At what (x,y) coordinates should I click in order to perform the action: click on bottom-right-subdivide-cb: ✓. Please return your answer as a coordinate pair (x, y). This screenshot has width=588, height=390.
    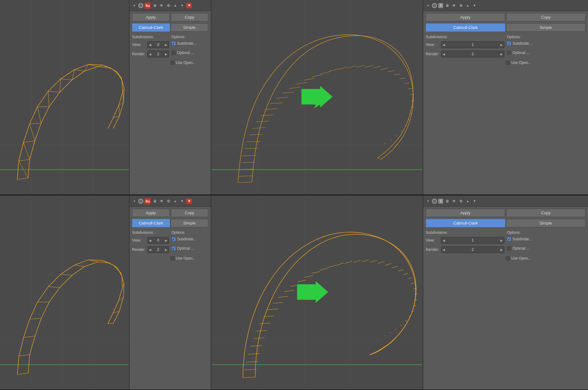
    Looking at the image, I should click on (509, 239).